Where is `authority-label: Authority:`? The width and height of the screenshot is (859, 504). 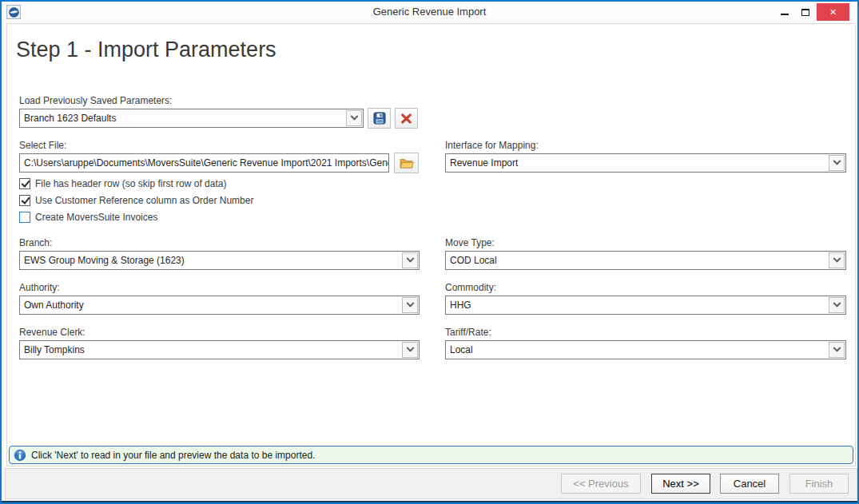
authority-label: Authority: is located at coordinates (40, 288).